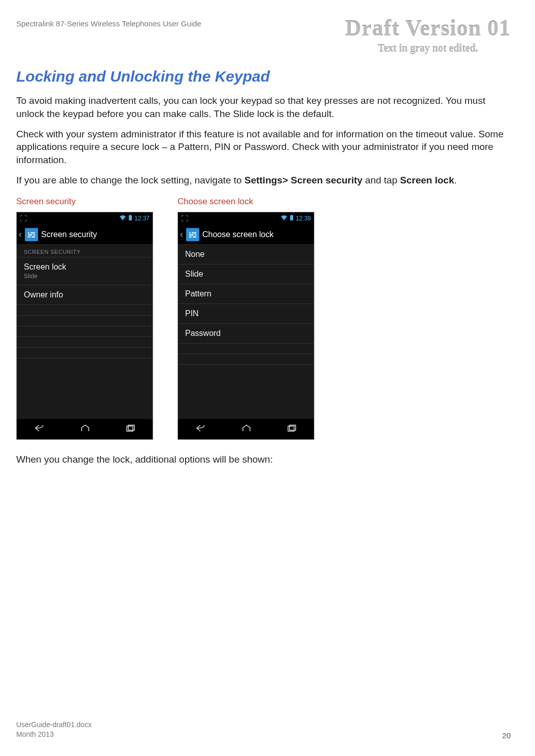  What do you see at coordinates (246, 294) in the screenshot?
I see `list-item-pattern: Pattern` at bounding box center [246, 294].